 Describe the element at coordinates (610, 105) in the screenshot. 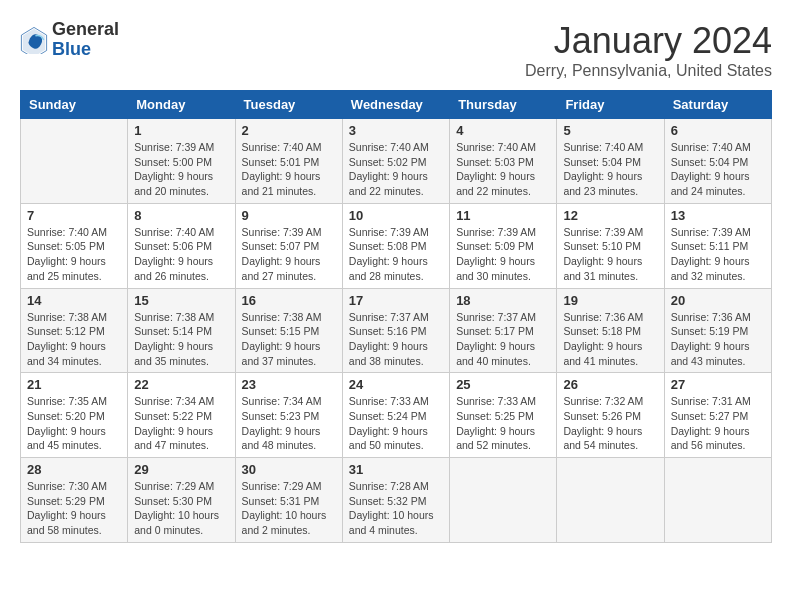

I see `calendar-header-friday: Friday` at that location.